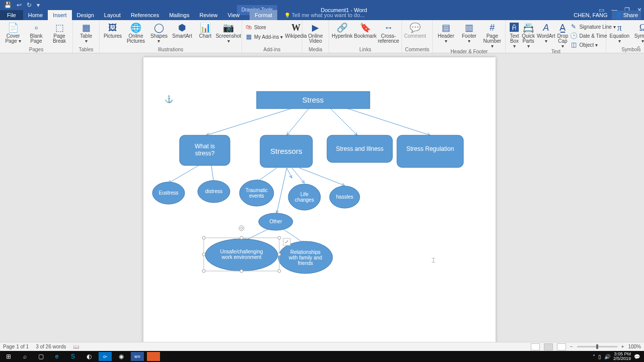 The image size is (644, 362). I want to click on tab-format: Format, so click(264, 15).